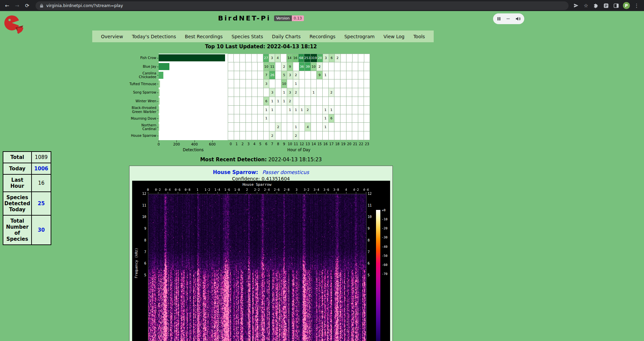  I want to click on common-name-link: House Sparrow:, so click(235, 172).